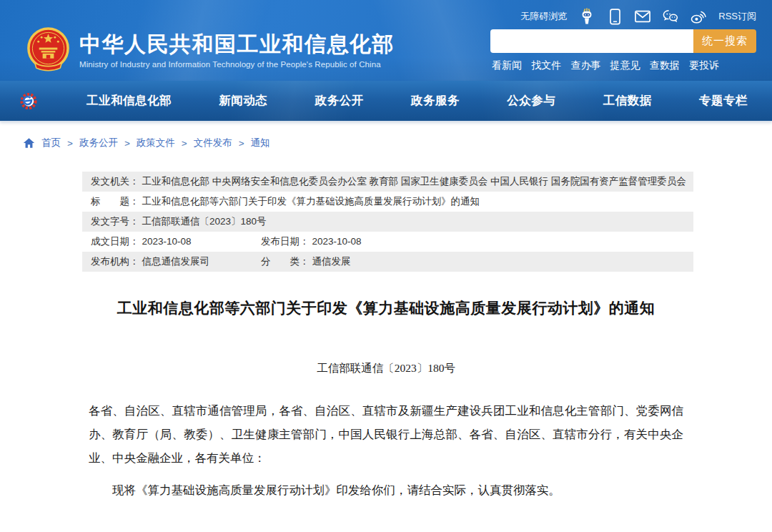 The height and width of the screenshot is (532, 772). Describe the element at coordinates (29, 102) in the screenshot. I see `miit-logo-icon` at that location.